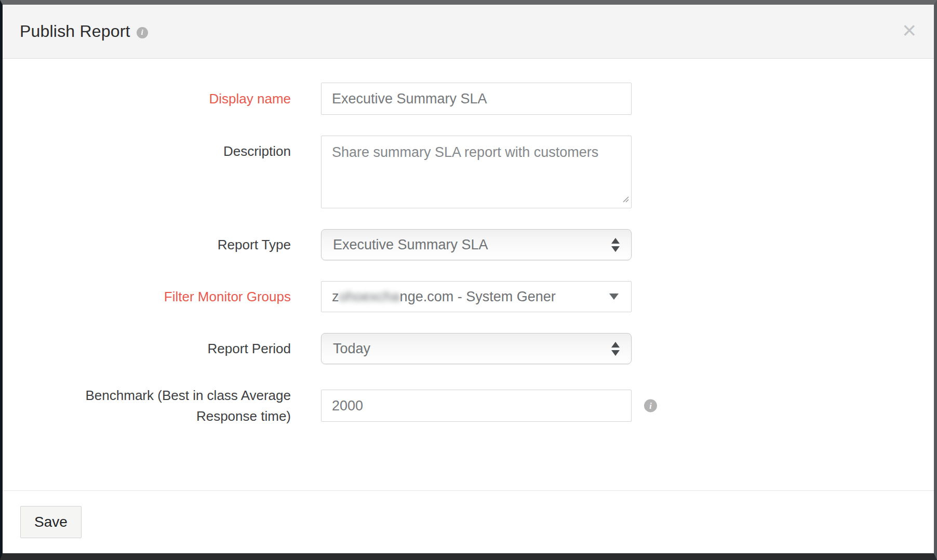 This screenshot has height=560, width=937. I want to click on report-type-row: Report Type Executive Summary SLA, so click(468, 245).